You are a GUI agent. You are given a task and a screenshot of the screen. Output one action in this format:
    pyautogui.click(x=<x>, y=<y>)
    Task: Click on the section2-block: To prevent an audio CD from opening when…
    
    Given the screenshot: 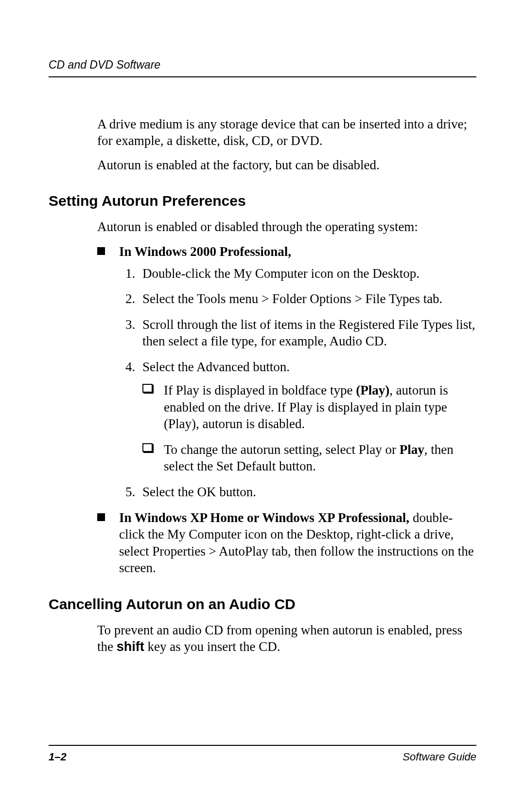 What is the action you would take?
    pyautogui.click(x=287, y=639)
    